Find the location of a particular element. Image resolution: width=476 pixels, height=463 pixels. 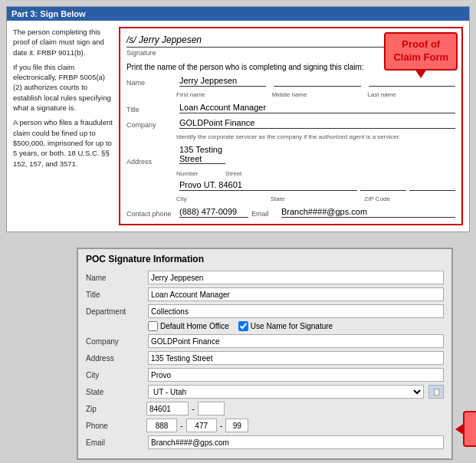

instruction-para3: A person who files a fraudulent claim co… is located at coordinates (63, 143).